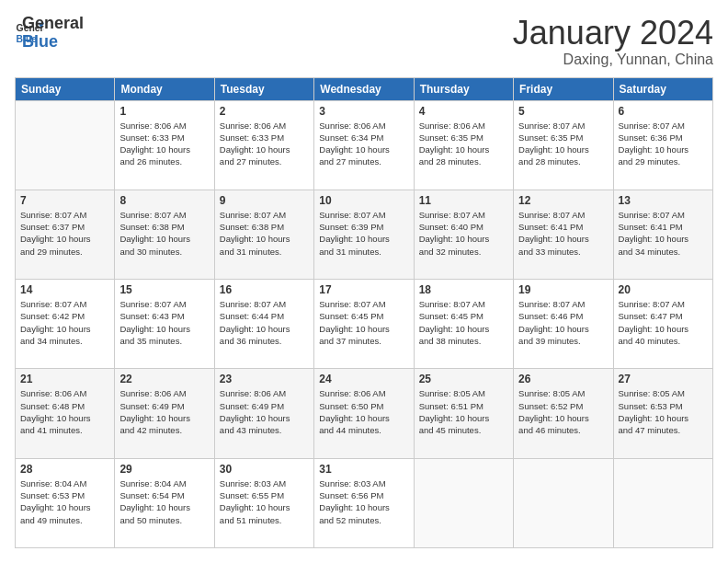 This screenshot has width=728, height=563. Describe the element at coordinates (50, 33) in the screenshot. I see `logo: General Blue General Blue` at that location.